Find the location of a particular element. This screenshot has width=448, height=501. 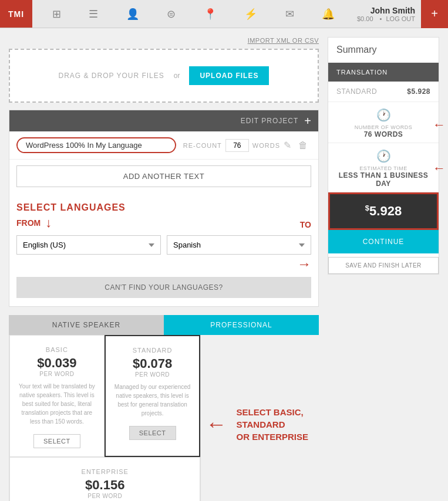

project-header: EDIT PROJECT + is located at coordinates (164, 121).